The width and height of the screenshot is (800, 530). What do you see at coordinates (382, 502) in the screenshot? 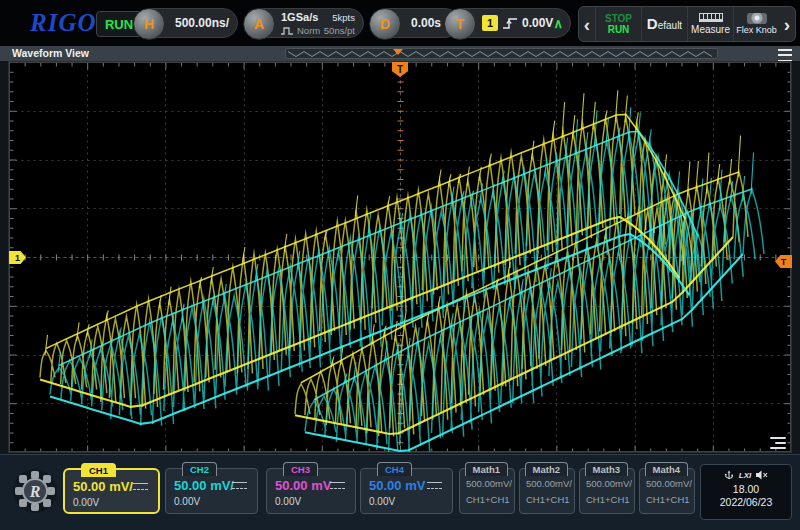
I see `ch4-offset: 0.00V` at bounding box center [382, 502].